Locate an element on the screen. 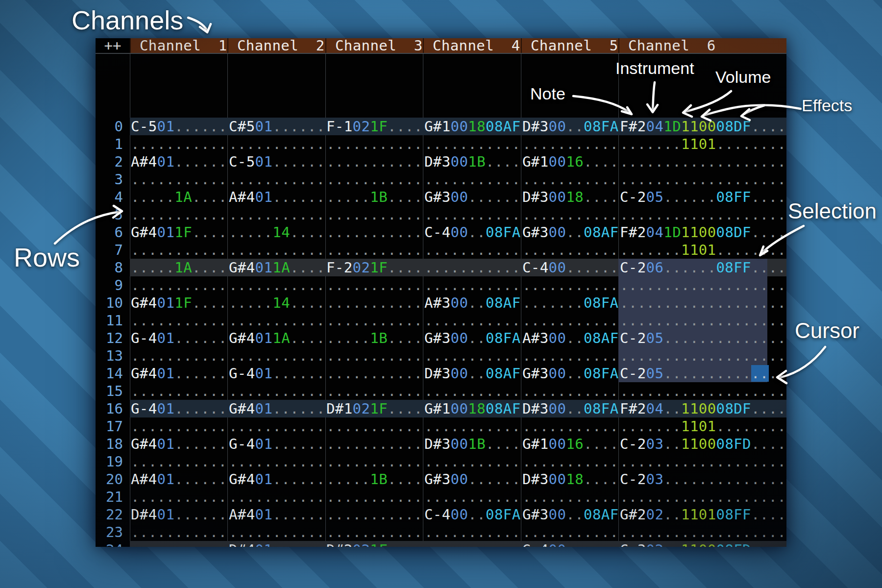  pattern-cell: D#30018.... is located at coordinates (570, 197).